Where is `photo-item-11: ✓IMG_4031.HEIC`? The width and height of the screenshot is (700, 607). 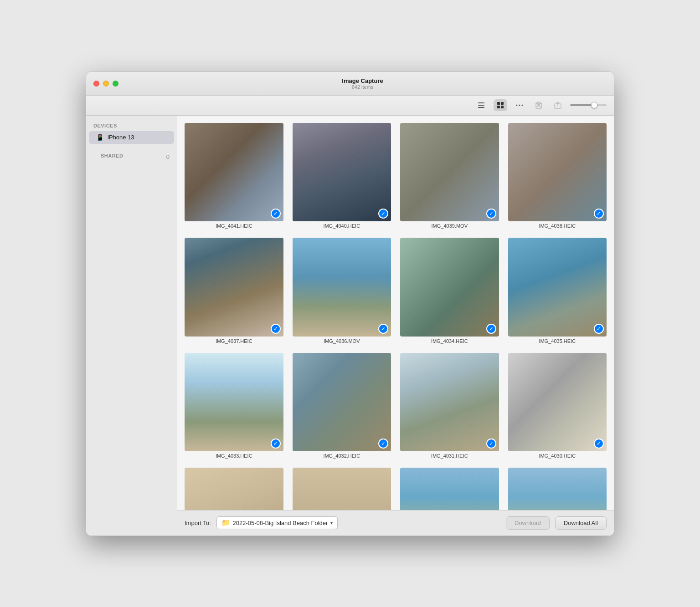 photo-item-11: ✓IMG_4031.HEIC is located at coordinates (449, 406).